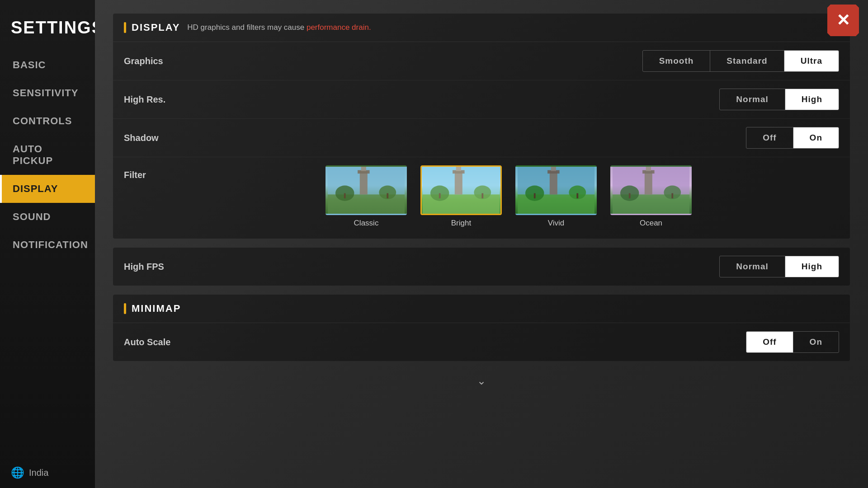 Image resolution: width=868 pixels, height=488 pixels. I want to click on shadow-btn-group: Off On, so click(793, 138).